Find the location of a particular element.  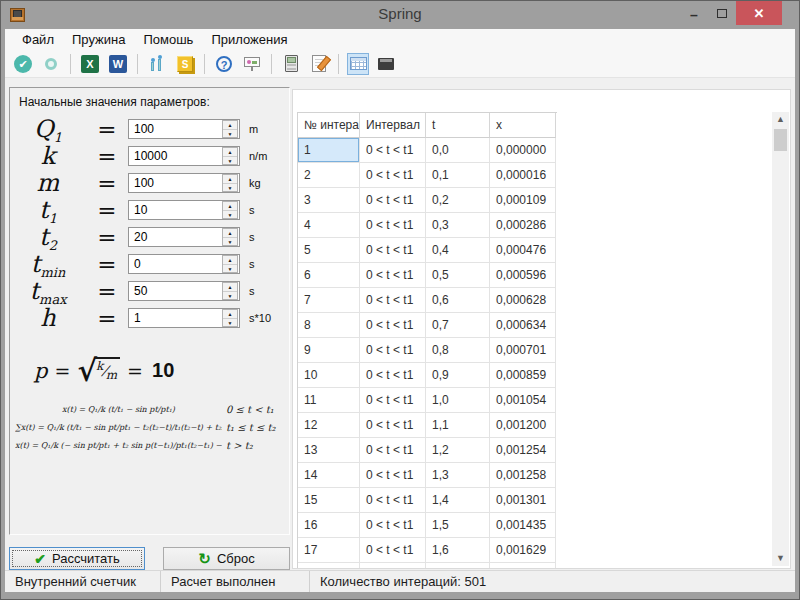

table-cell: 11 is located at coordinates (329, 400).